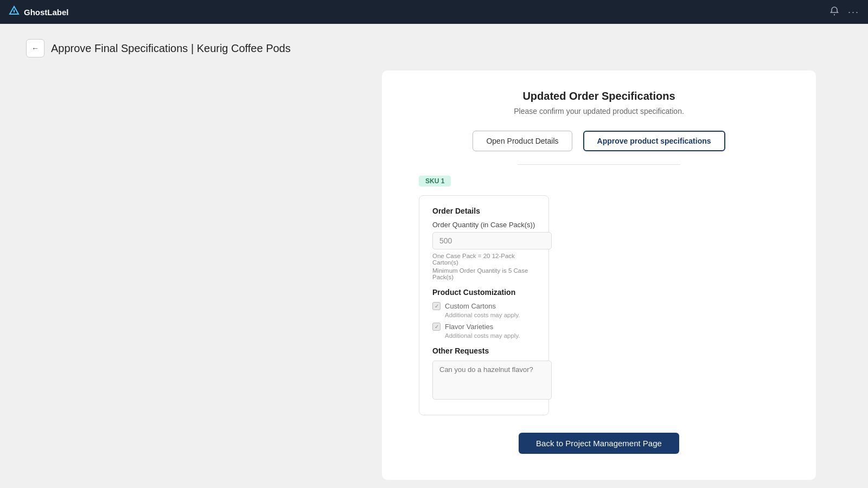 This screenshot has height=488, width=868. What do you see at coordinates (35, 48) in the screenshot?
I see `back-button: ←` at bounding box center [35, 48].